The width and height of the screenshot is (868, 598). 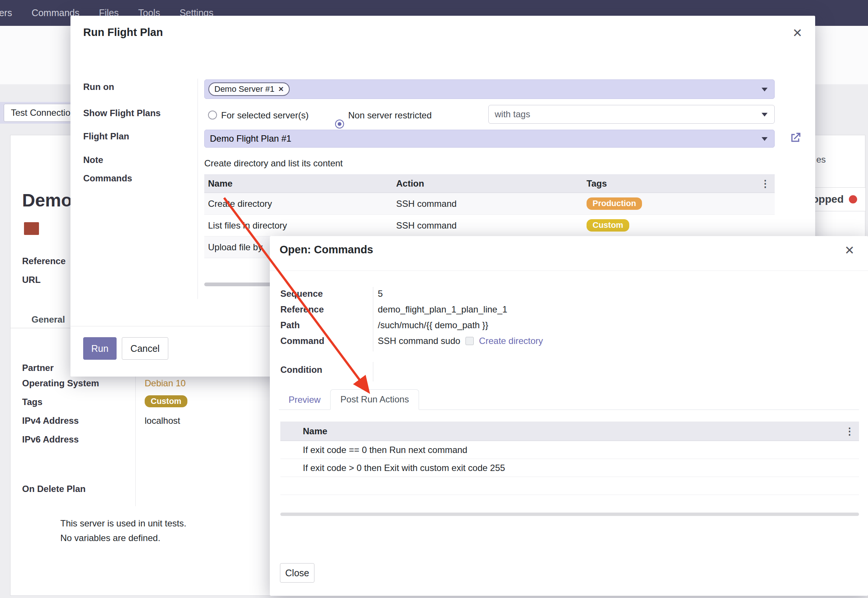 I want to click on sequence-label: Sequence, so click(x=301, y=294).